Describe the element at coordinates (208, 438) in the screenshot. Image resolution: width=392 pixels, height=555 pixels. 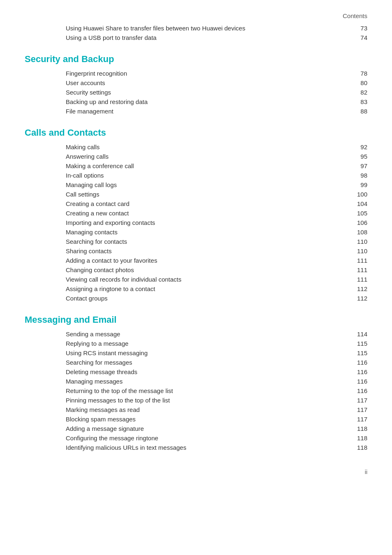
I see `entry-title: Configuring the message ringtone` at that location.